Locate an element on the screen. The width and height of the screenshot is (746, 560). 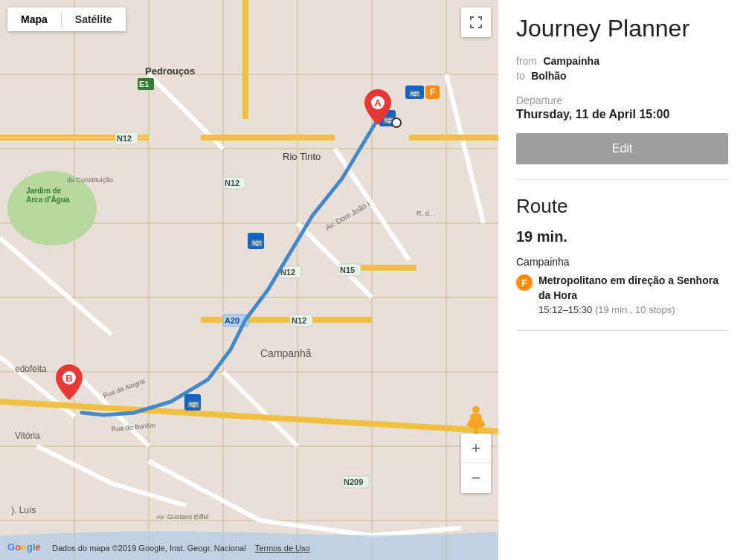
google-logo-e: e is located at coordinates (39, 547).